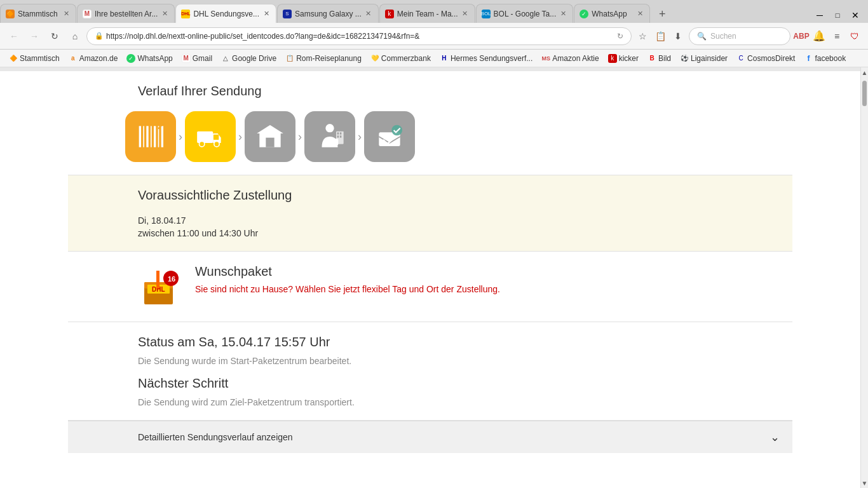 This screenshot has width=868, height=488. Describe the element at coordinates (640, 14) in the screenshot. I see `tab-close-whatsapp: ✕` at that location.